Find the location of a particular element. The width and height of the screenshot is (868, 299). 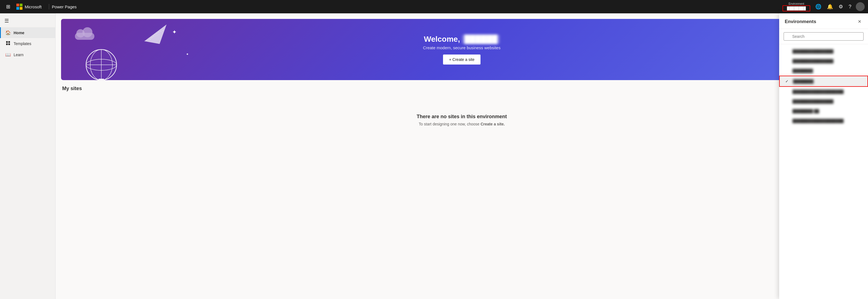

env-search-box: 🔍 is located at coordinates (824, 36).